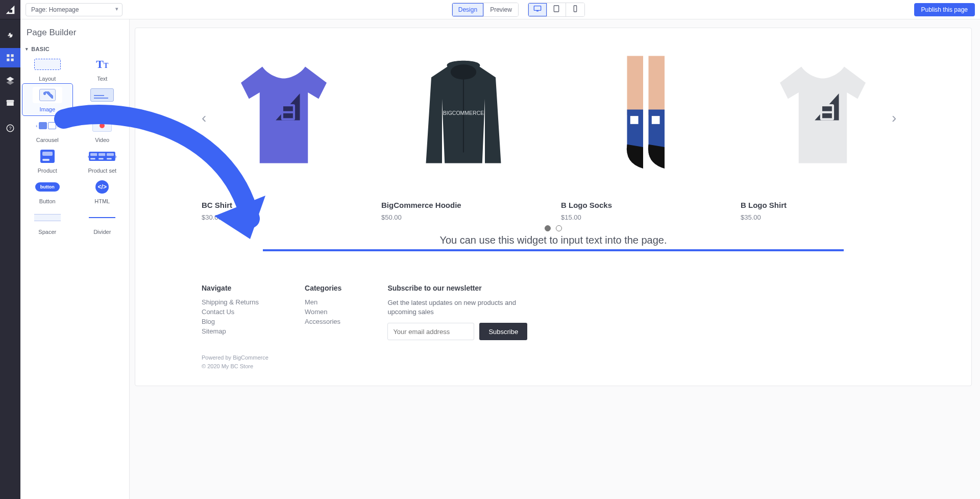 The image size is (980, 499). Describe the element at coordinates (103, 161) in the screenshot. I see `widget-product-set: Product set` at that location.